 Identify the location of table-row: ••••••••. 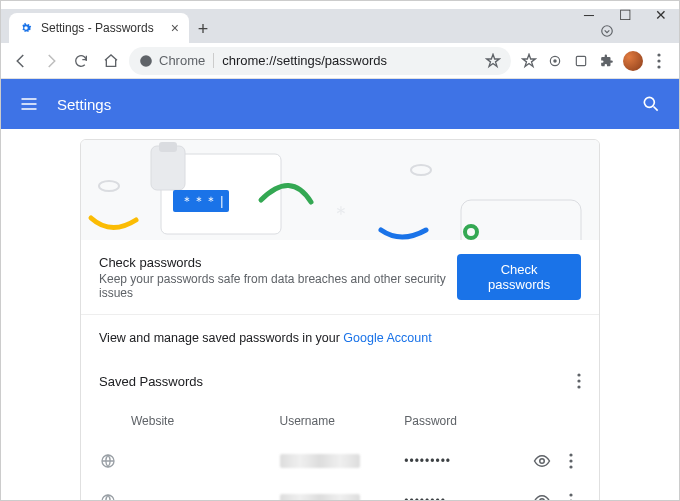
(340, 491).